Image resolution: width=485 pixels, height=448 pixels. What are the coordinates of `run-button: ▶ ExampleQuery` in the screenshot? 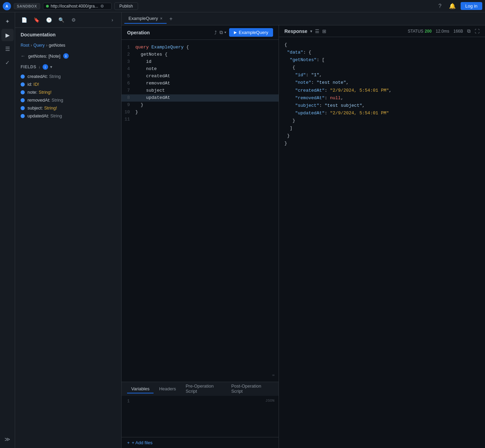 It's located at (251, 32).